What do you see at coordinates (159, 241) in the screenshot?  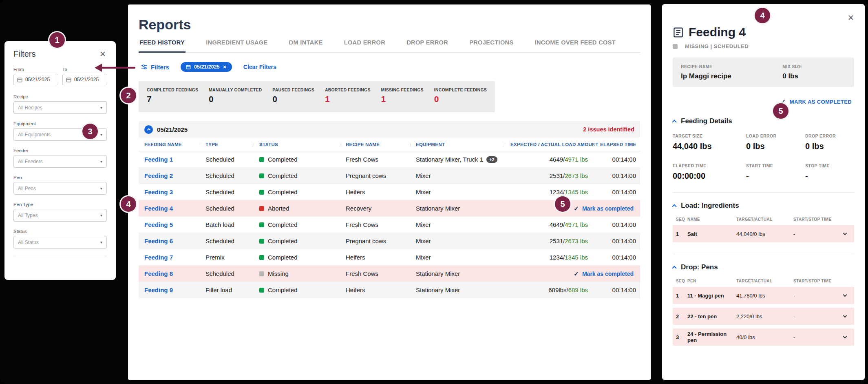 I see `feeding-link: Feeding 6` at bounding box center [159, 241].